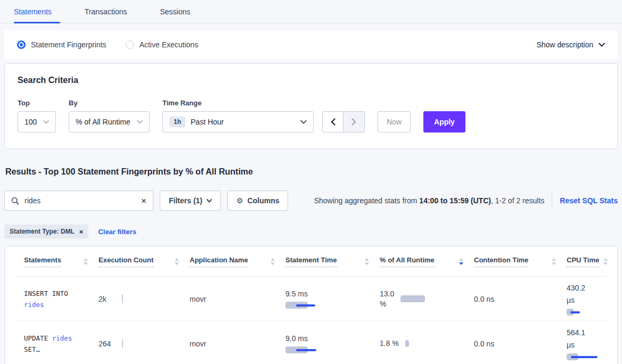 The width and height of the screenshot is (622, 364). I want to click on time-range-label: Time Range, so click(238, 103).